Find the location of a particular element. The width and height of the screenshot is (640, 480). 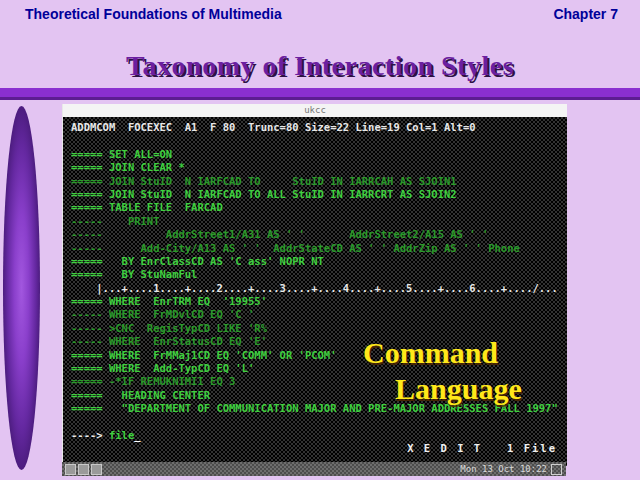

terminal-line: ===== BY EnrClassCD AS 'C ass' NOPR NT is located at coordinates (315, 262).